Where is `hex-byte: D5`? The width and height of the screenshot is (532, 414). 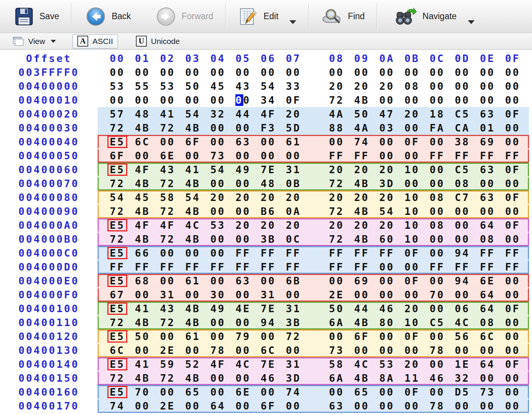
hex-byte: D5 is located at coordinates (463, 392).